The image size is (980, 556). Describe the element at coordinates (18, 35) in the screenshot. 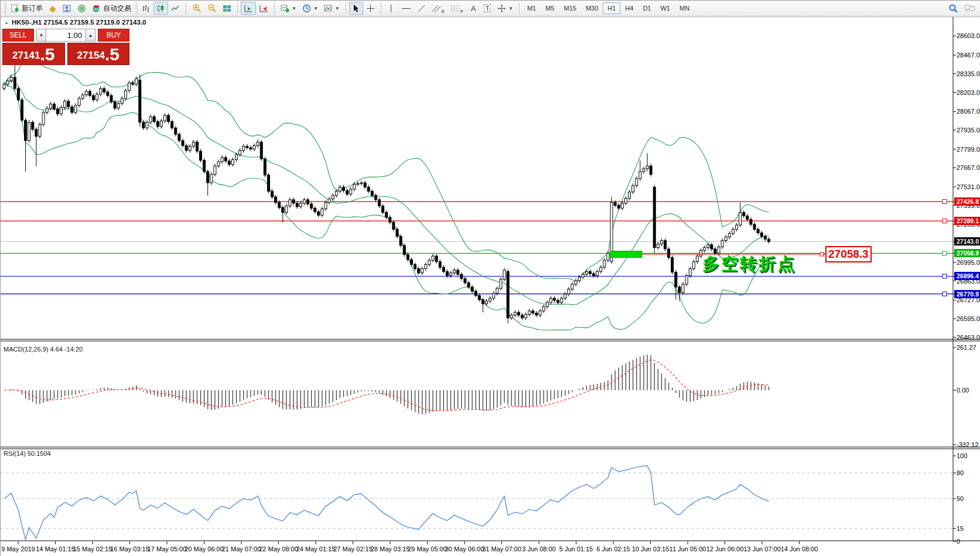

I see `sell-button: SELL` at that location.